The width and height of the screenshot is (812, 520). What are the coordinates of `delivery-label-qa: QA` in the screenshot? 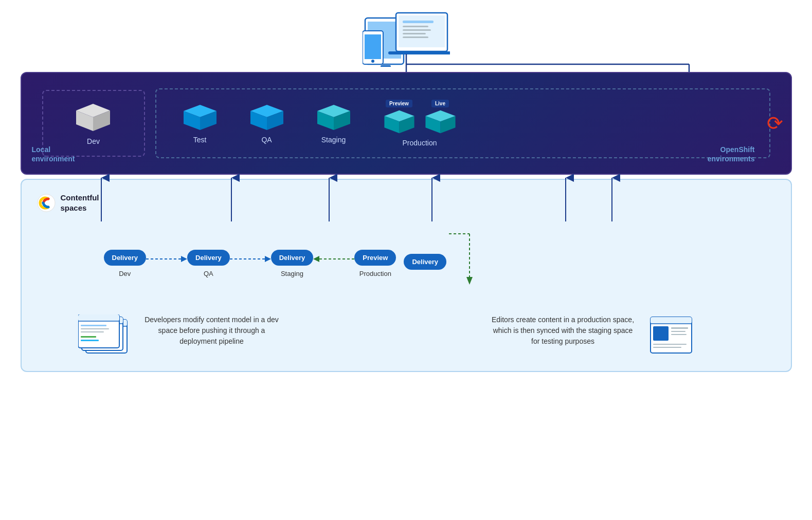 It's located at (209, 273).